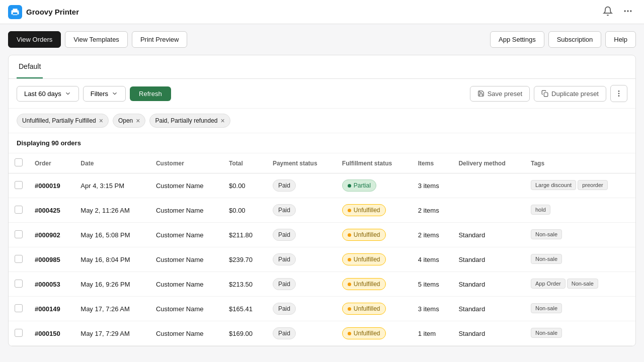 This screenshot has width=644, height=362. What do you see at coordinates (51, 210) in the screenshot?
I see `order-number: #000425` at bounding box center [51, 210].